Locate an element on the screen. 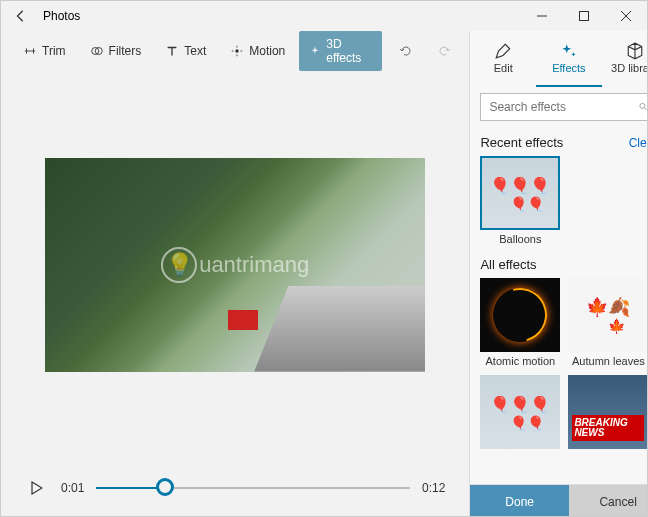 The width and height of the screenshot is (648, 517). back-button is located at coordinates (21, 16).